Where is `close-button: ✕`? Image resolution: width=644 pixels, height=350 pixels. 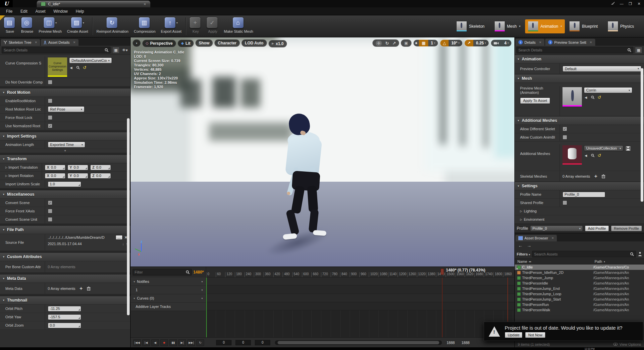 close-button: ✕ is located at coordinates (639, 4).